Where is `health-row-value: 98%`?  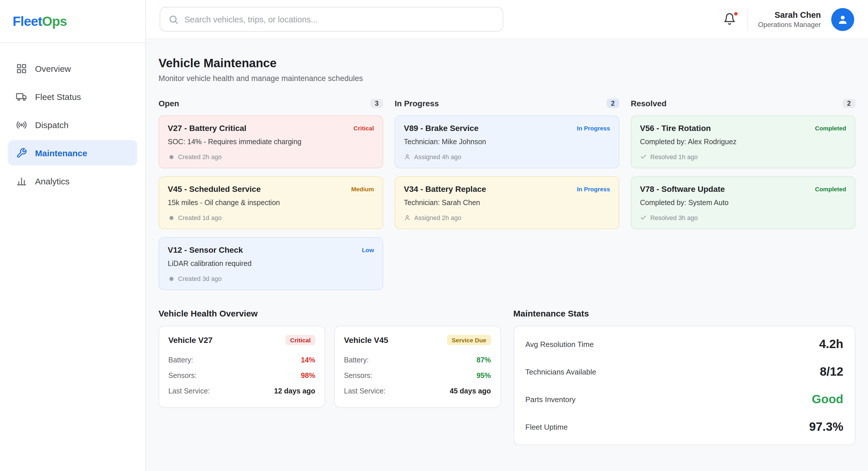 health-row-value: 98% is located at coordinates (308, 375).